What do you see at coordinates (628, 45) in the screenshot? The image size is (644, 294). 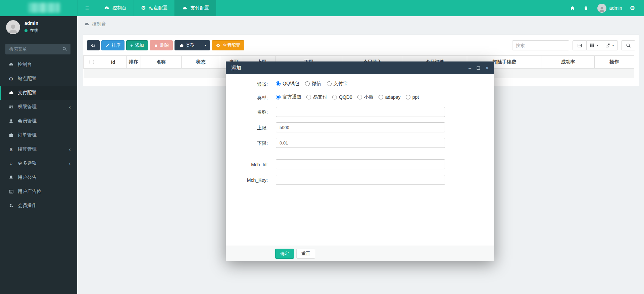 I see `search-submit-button` at bounding box center [628, 45].